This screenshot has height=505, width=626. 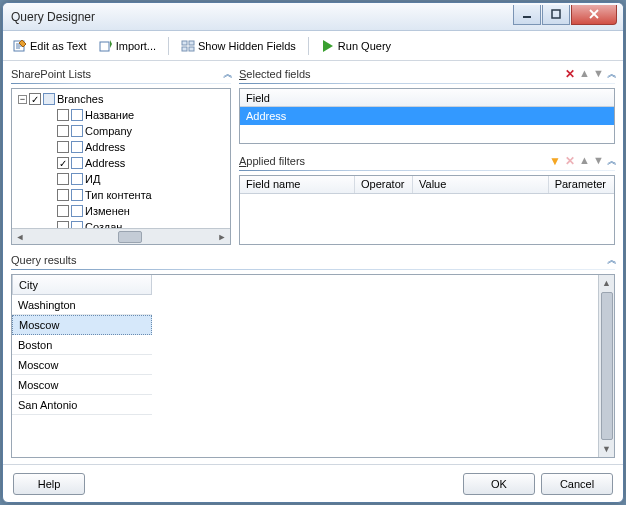 I want to click on window-controls, so click(x=568, y=15).